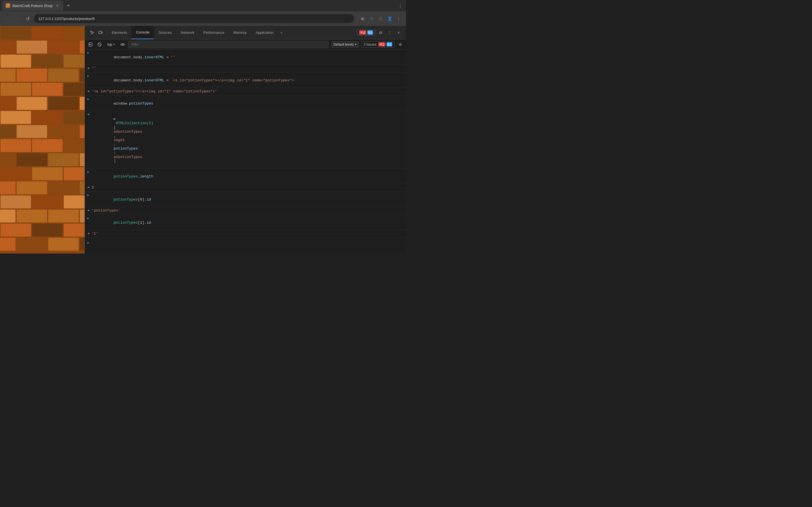  What do you see at coordinates (382, 44) in the screenshot?
I see `console-error-badge: ✕ 2` at bounding box center [382, 44].